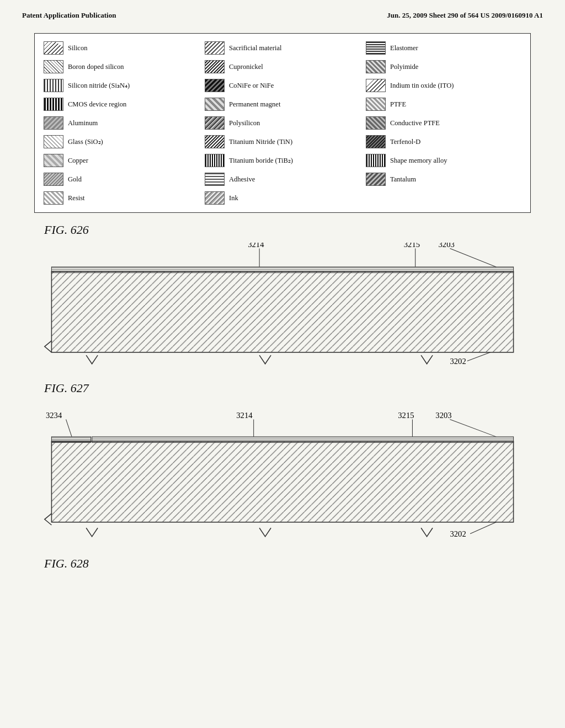  Describe the element at coordinates (54, 160) in the screenshot. I see `swatch-copper` at that location.